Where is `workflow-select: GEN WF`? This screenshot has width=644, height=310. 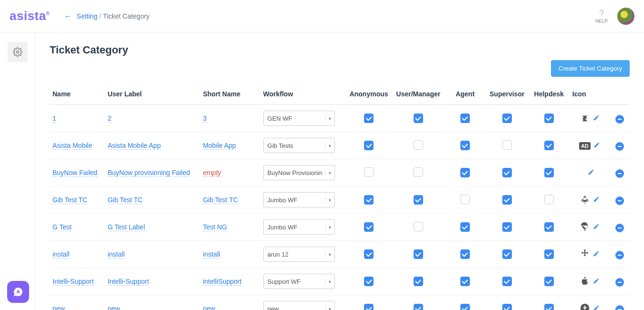 workflow-select: GEN WF is located at coordinates (299, 118).